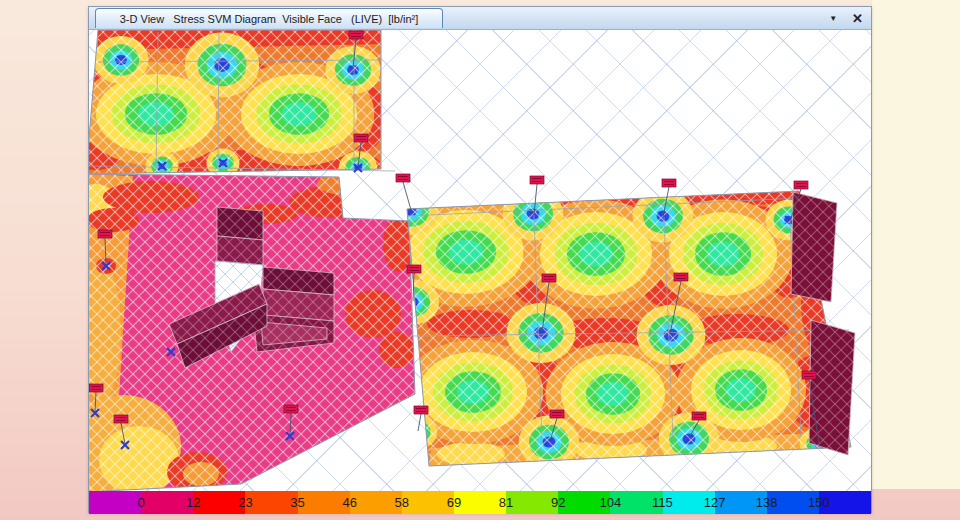  What do you see at coordinates (833, 18) in the screenshot?
I see `window-menu-icon: ▼` at bounding box center [833, 18].